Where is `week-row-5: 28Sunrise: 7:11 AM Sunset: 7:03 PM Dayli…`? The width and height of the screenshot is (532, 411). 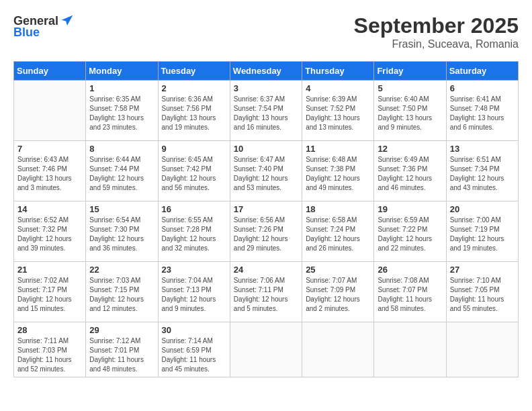 week-row-5: 28Sunrise: 7:11 AM Sunset: 7:03 PM Dayli… is located at coordinates (266, 350).